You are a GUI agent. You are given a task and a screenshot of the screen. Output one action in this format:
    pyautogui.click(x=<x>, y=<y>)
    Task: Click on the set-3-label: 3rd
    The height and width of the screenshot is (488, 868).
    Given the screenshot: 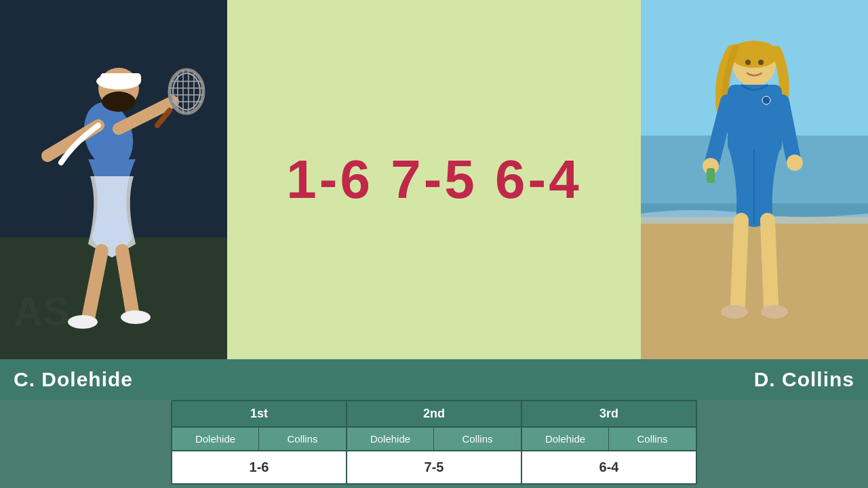 What is the action you would take?
    pyautogui.click(x=609, y=413)
    